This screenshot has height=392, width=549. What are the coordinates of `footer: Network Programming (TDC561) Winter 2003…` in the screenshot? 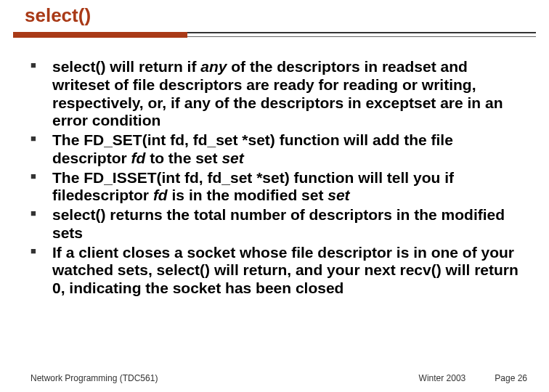 It's located at (279, 378).